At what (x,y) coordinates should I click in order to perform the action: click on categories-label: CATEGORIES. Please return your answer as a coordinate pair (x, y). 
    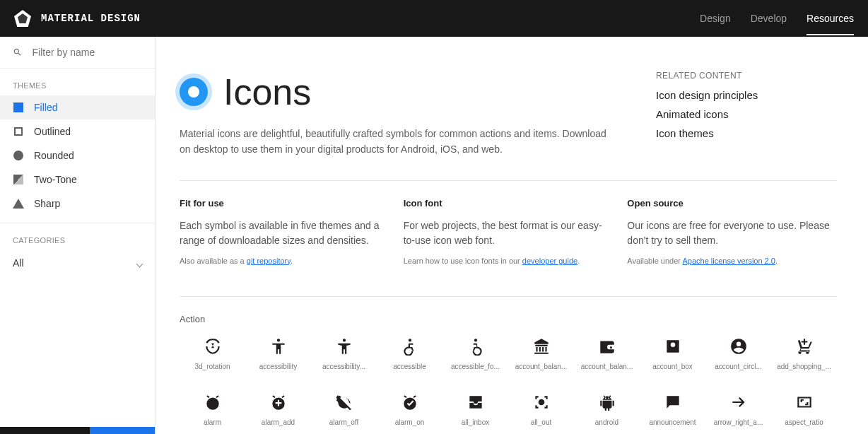
    Looking at the image, I should click on (78, 237).